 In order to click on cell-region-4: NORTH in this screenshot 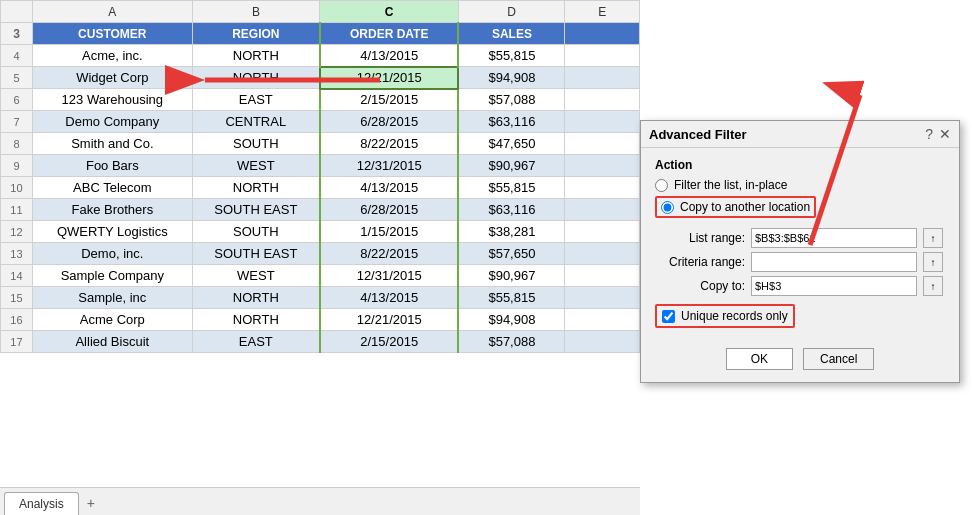, I will do `click(256, 56)`.